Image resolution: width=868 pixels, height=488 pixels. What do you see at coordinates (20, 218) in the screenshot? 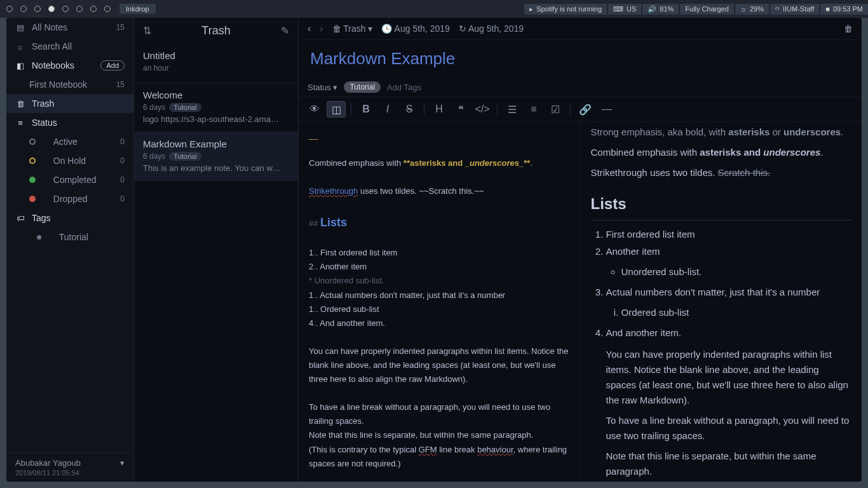
I see `tag-icon: 🏷` at bounding box center [20, 218].